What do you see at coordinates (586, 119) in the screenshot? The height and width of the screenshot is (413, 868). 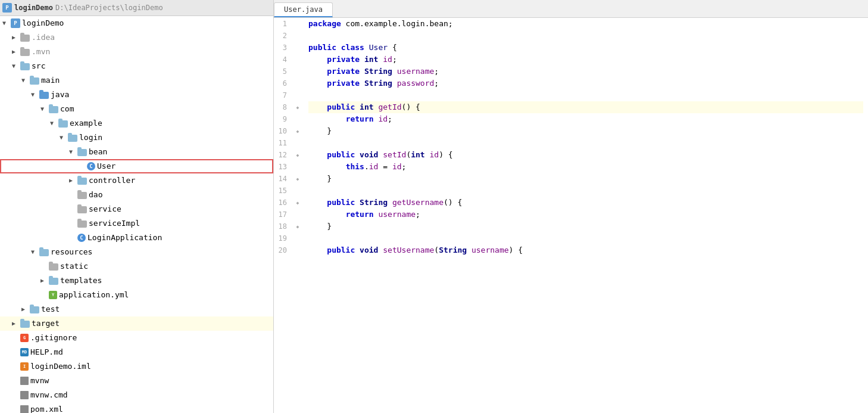 I see `code-line-9: return id;` at bounding box center [586, 119].